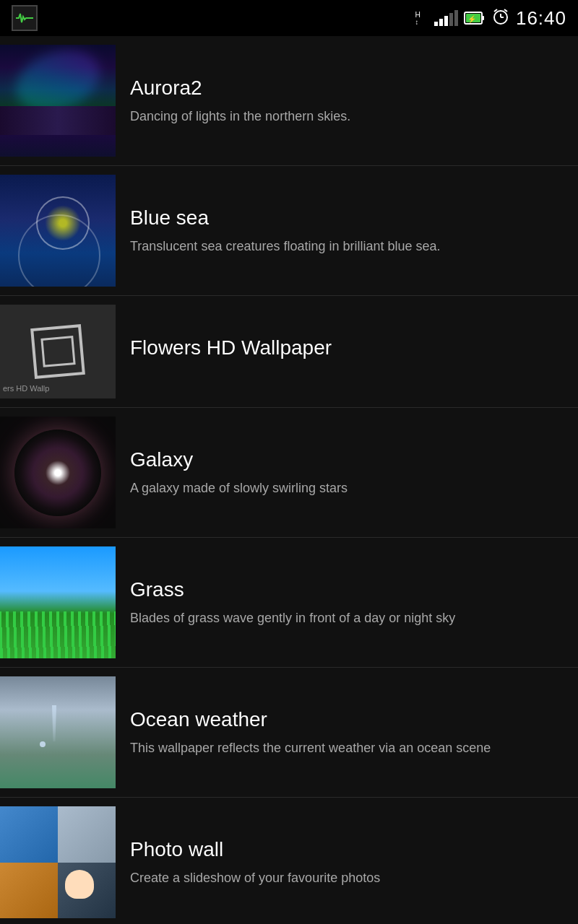 The height and width of the screenshot is (924, 578). What do you see at coordinates (347, 590) in the screenshot?
I see `wallpaper-name: Grass` at bounding box center [347, 590].